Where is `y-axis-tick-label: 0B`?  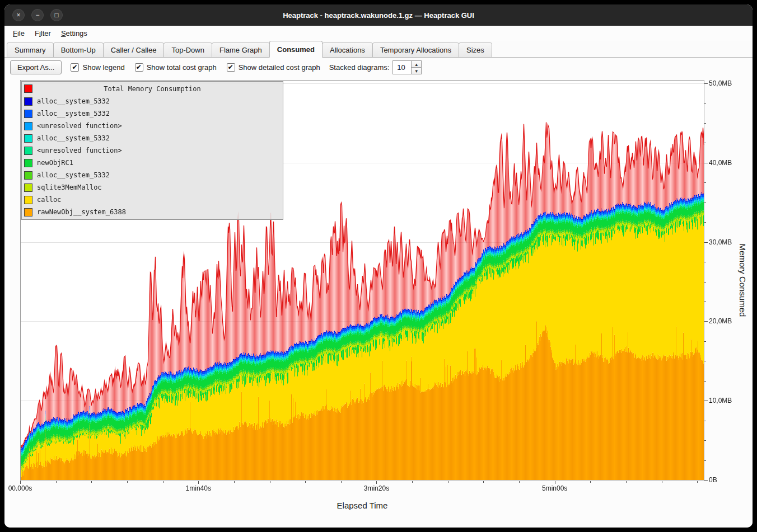
y-axis-tick-label: 0B is located at coordinates (713, 480).